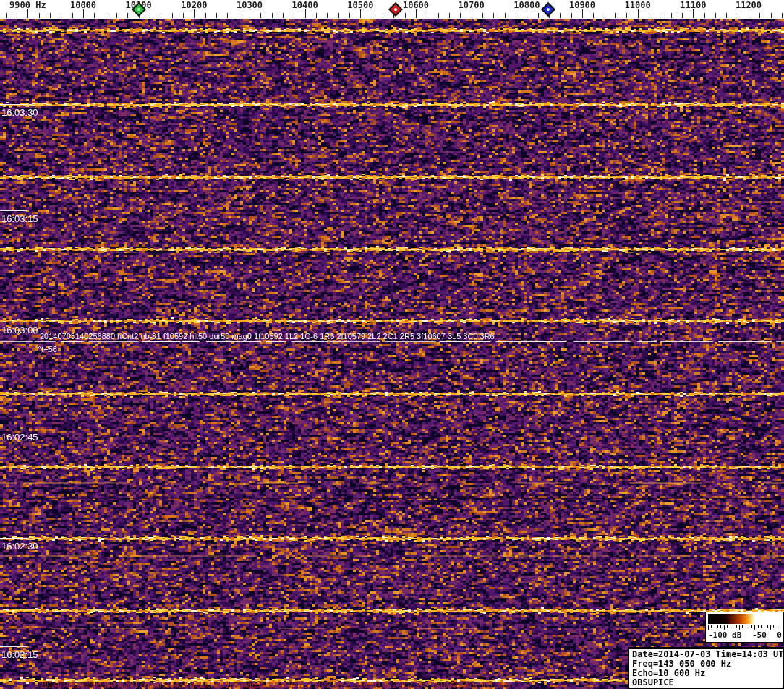 The height and width of the screenshot is (689, 784). Describe the element at coordinates (527, 5) in the screenshot. I see `freq-tick-label: 10800` at that location.